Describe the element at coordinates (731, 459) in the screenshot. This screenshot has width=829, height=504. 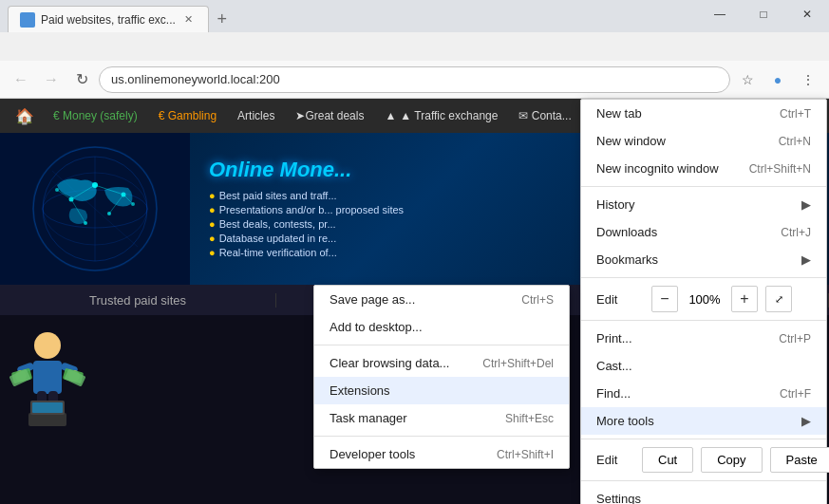
I see `copy-btn: Copy` at that location.